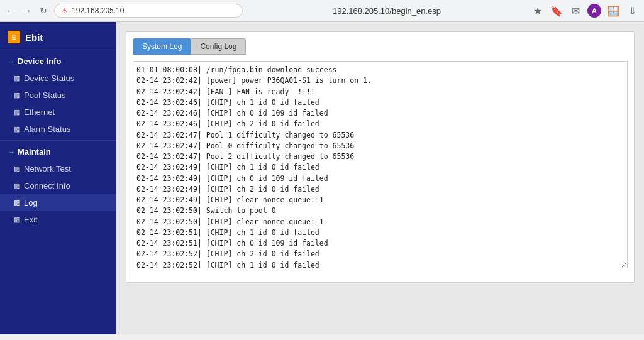 This screenshot has width=644, height=340. I want to click on tab-bar: System Log Config Log, so click(380, 47).